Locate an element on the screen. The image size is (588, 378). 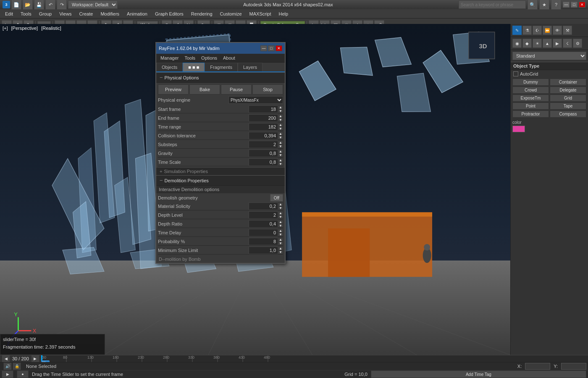
spacewarps-icon: ☇ is located at coordinates (567, 43).